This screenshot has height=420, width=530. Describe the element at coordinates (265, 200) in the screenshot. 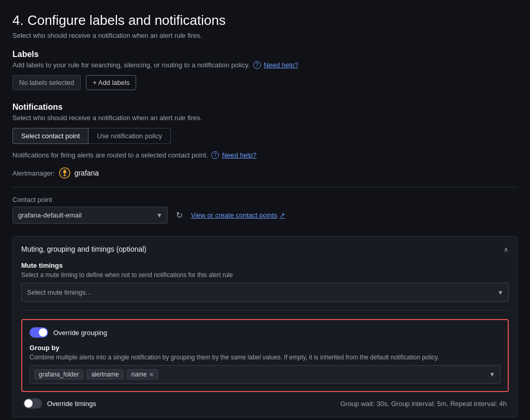

I see `contact-point-label: Contact point` at that location.